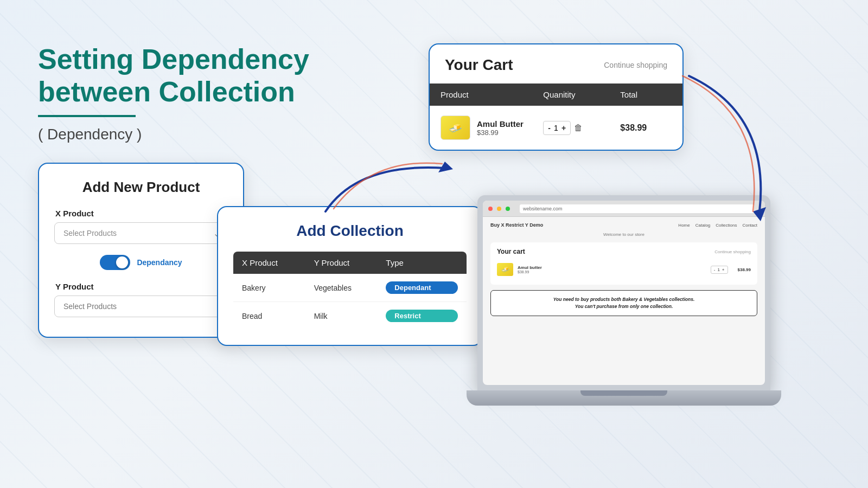 Image resolution: width=868 pixels, height=488 pixels. Describe the element at coordinates (549, 128) in the screenshot. I see `qty-decrease-button: -` at that location.